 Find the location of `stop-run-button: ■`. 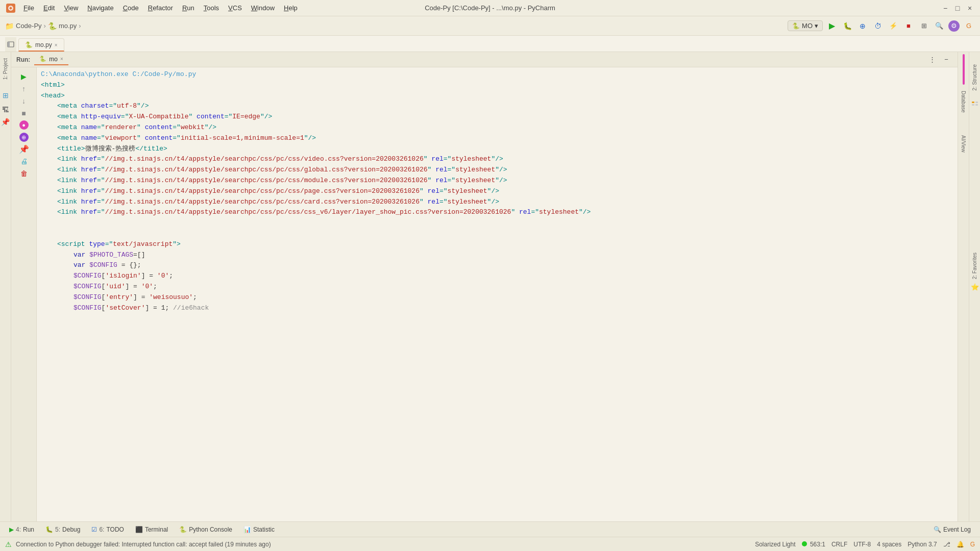

stop-run-button: ■ is located at coordinates (24, 113).